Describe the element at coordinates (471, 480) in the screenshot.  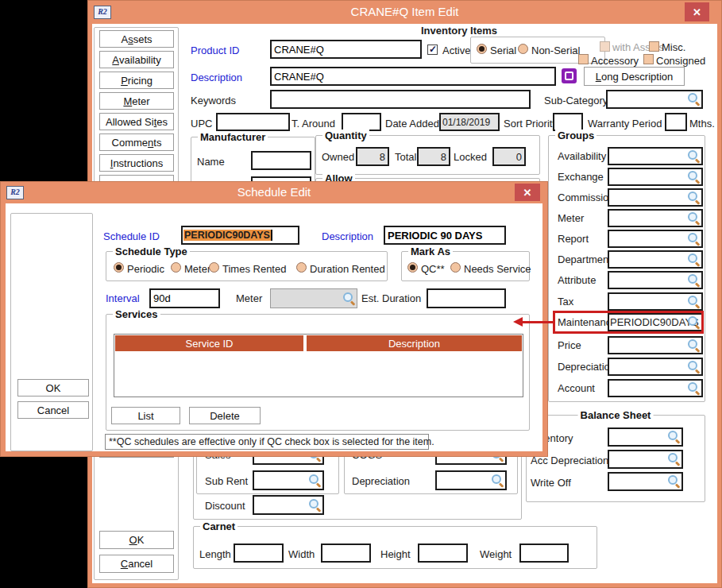
I see `gl-depreciation-field` at that location.